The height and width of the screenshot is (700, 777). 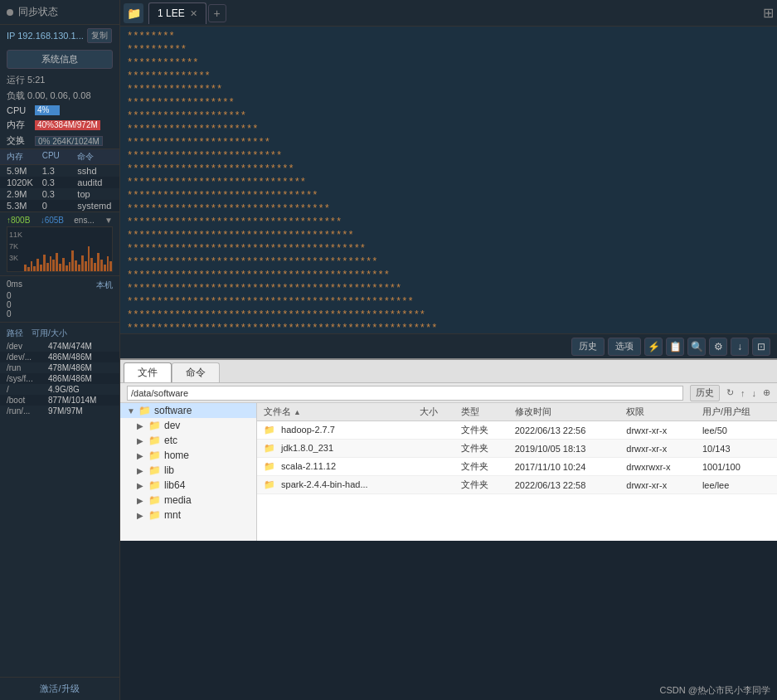 What do you see at coordinates (77, 378) in the screenshot?
I see `disk-size-3: 486M/486M` at bounding box center [77, 378].